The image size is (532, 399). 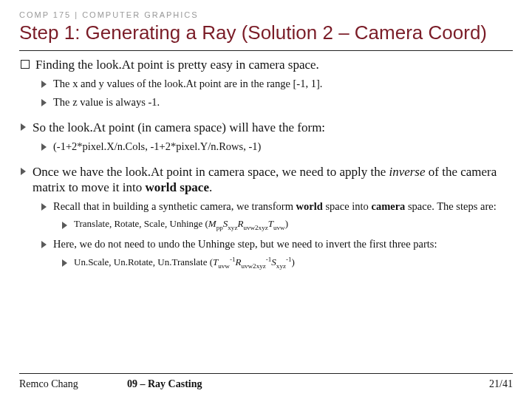 I want to click on math-expr: MppSxyzRuvw2xyzTuvw, so click(x=247, y=223).